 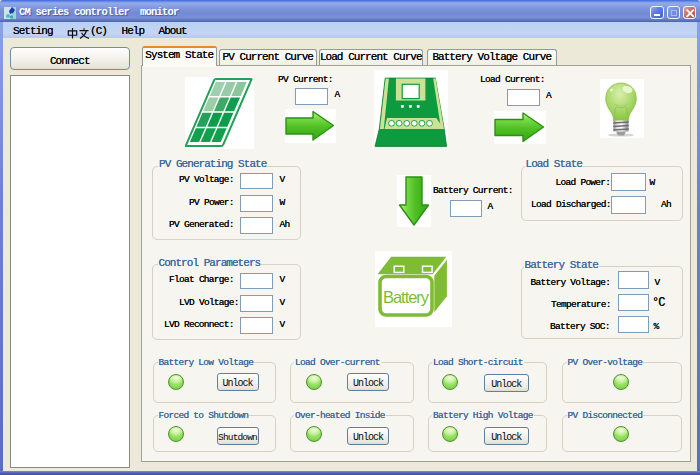 I want to click on svg-text: Battery, so click(x=406, y=297).